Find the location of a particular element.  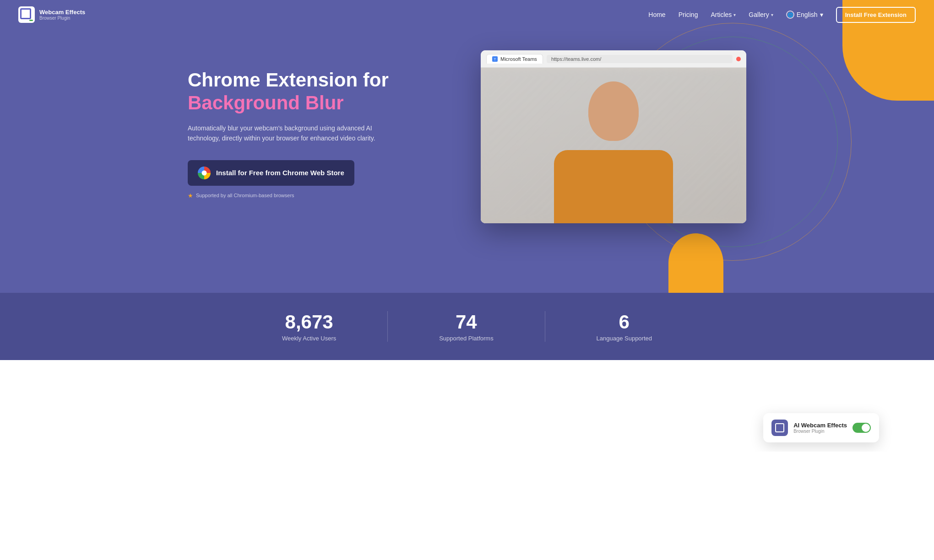

webcam-preview is located at coordinates (614, 145).